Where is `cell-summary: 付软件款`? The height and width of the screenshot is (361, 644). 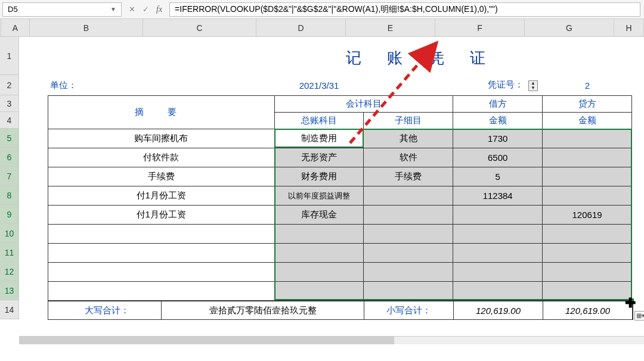
cell-summary: 付软件款 is located at coordinates (162, 158).